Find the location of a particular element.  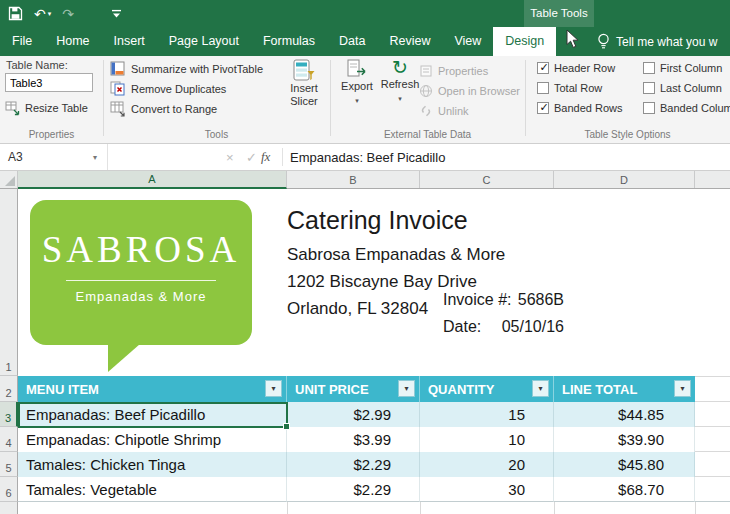

export-icon is located at coordinates (357, 69).